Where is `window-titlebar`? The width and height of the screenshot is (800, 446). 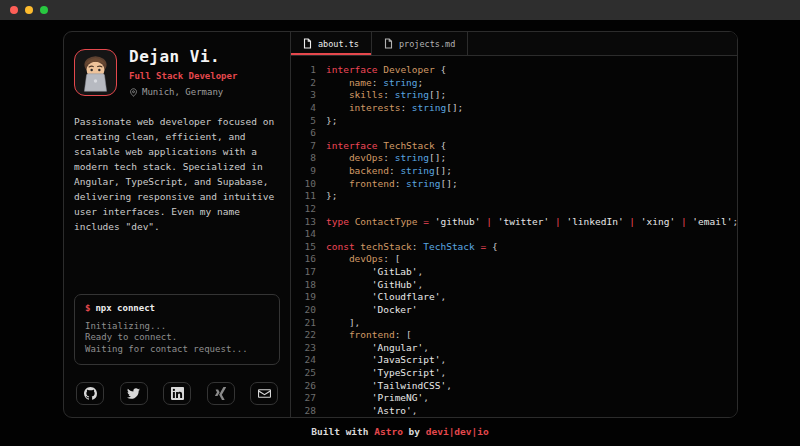
window-titlebar is located at coordinates (400, 10).